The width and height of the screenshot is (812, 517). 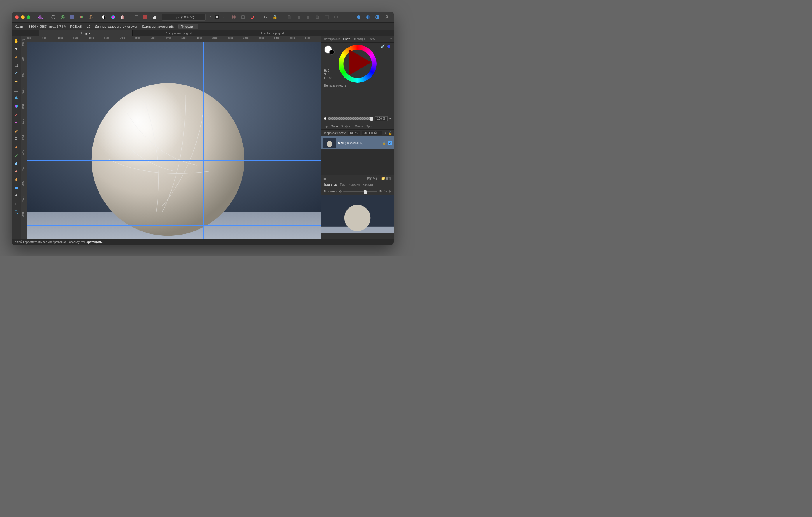 What do you see at coordinates (330, 185) in the screenshot?
I see `tab-navigator: Навигатор` at bounding box center [330, 185].